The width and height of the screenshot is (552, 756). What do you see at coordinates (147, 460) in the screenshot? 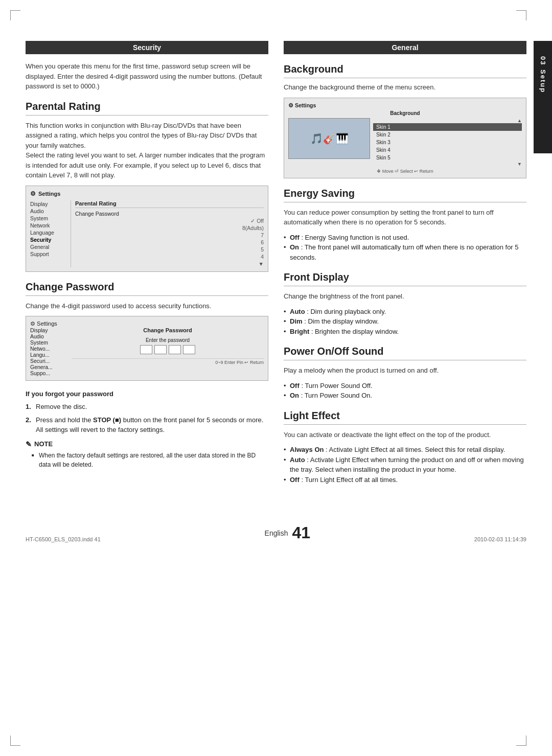
I see `note-list: When the factory default settings are re…` at bounding box center [147, 460].